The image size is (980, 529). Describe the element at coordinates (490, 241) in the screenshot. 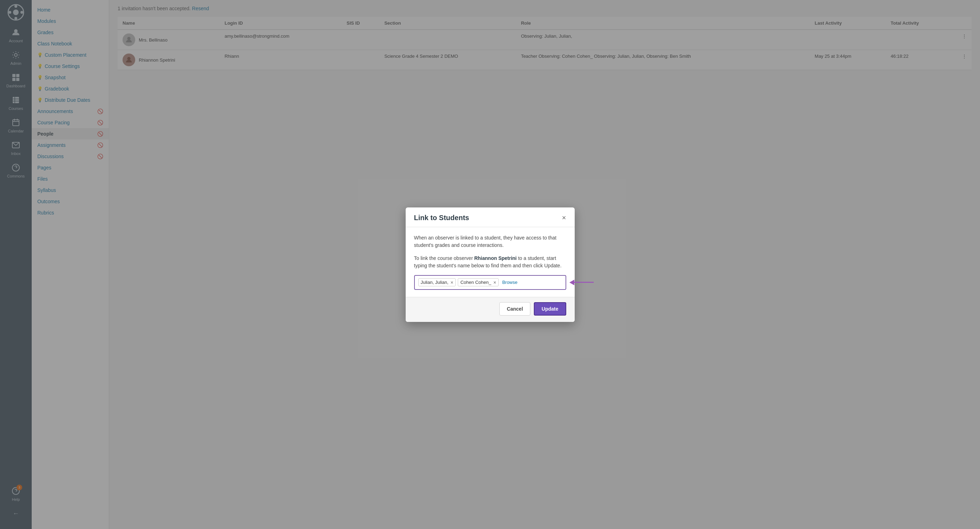

I see `modal-desc1: When an observer is linked to a student,…` at that location.